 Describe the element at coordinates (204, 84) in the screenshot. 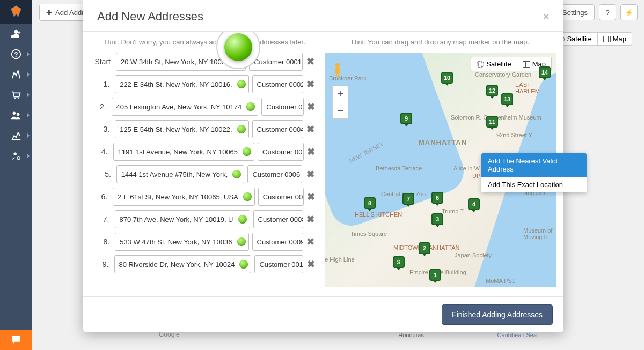

I see `address-row: 1.222 E 34th St, New York, NY 10016,Cust…` at that location.